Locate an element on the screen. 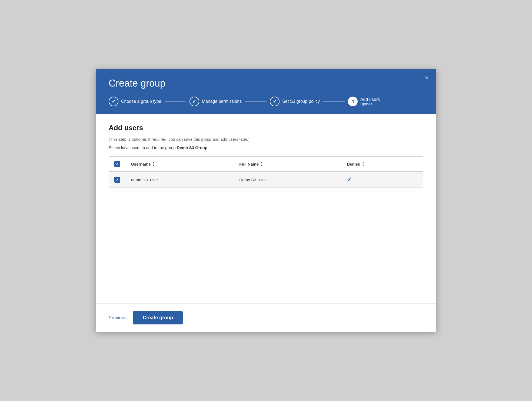 Image resolution: width=532 pixels, height=401 pixels. col-header-username: Username ▲ ▼ is located at coordinates (180, 164).